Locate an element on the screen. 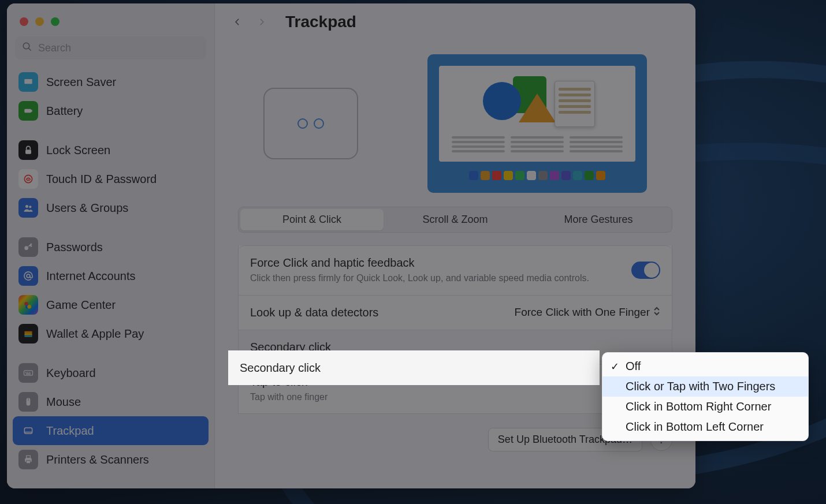 The height and width of the screenshot is (504, 826). sidebar-item-trackpad: Trackpad is located at coordinates (111, 431).